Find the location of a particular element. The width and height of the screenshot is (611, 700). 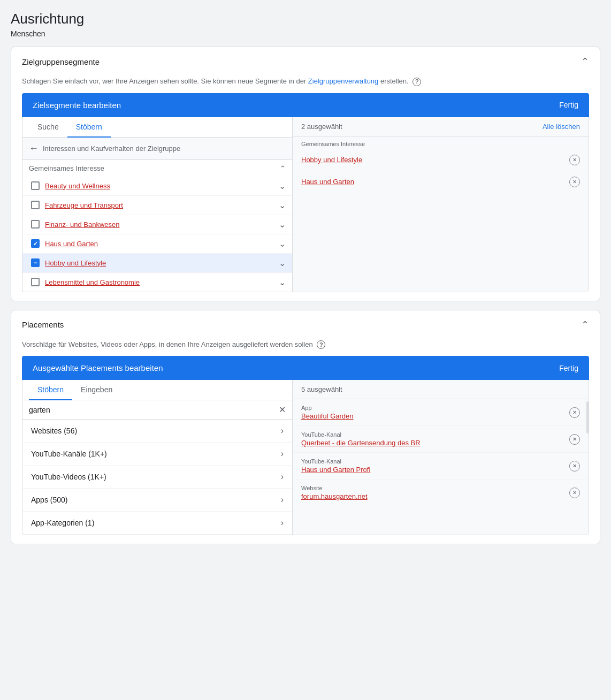

remove-haus-button is located at coordinates (575, 182).